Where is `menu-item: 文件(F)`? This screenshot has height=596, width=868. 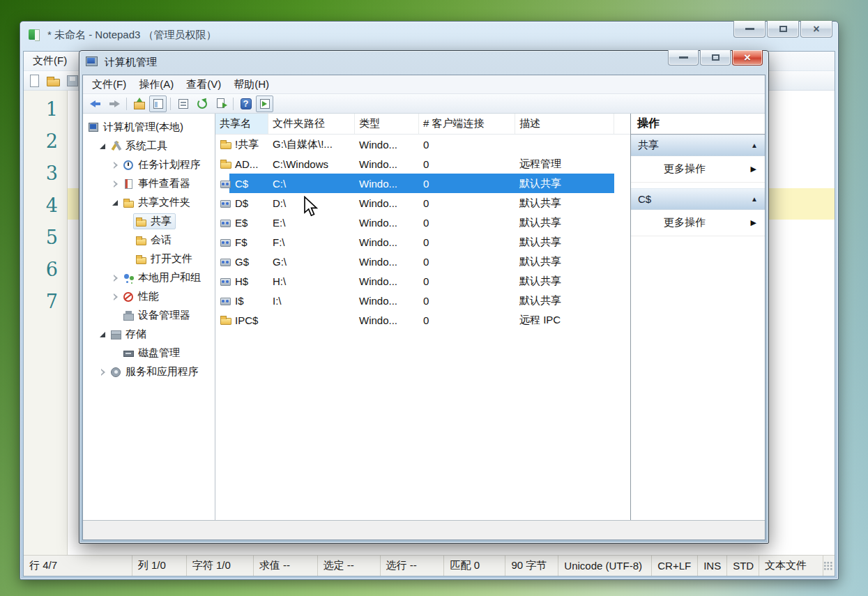
menu-item: 文件(F) is located at coordinates (109, 85).